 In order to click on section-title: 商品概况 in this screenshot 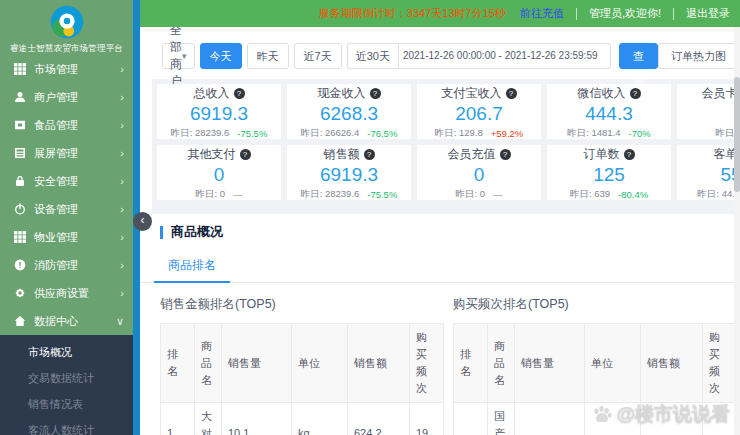, I will do `click(197, 232)`.